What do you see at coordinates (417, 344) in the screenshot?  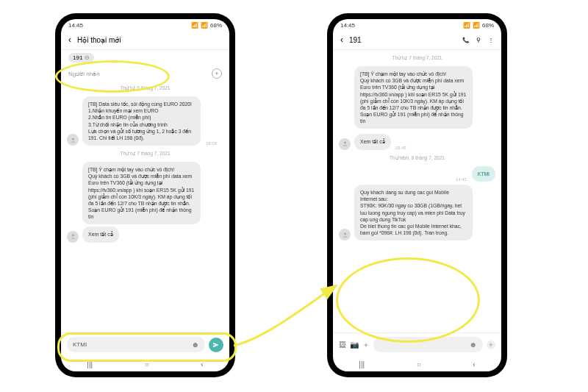 I see `composer: 🖼 📷 ＋ ☻ +` at bounding box center [417, 344].